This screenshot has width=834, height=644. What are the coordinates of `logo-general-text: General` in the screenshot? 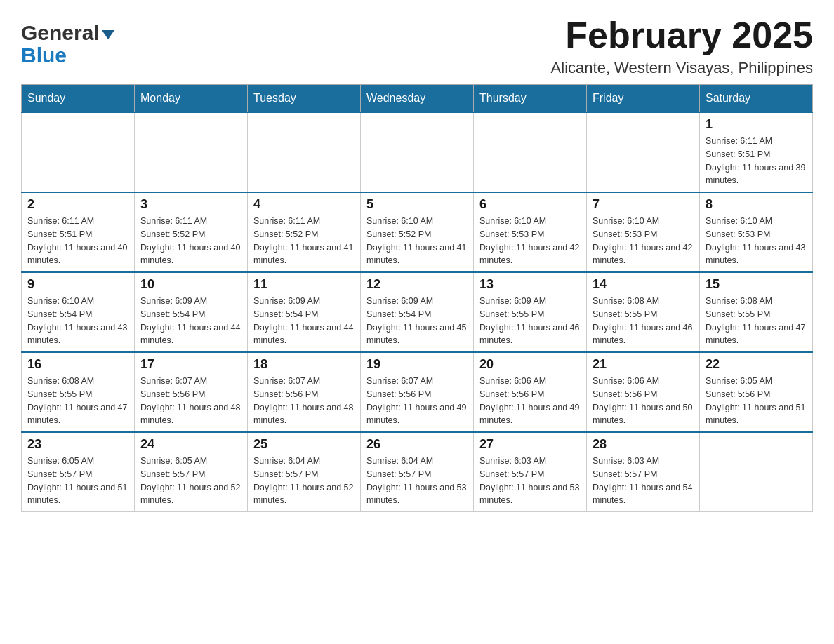 It's located at (60, 33).